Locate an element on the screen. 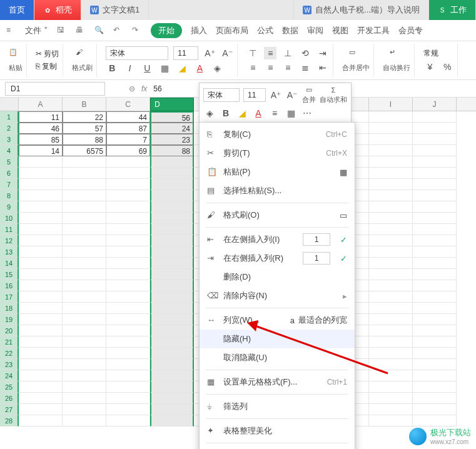 The width and height of the screenshot is (476, 449). row-header: 13 is located at coordinates (9, 252).